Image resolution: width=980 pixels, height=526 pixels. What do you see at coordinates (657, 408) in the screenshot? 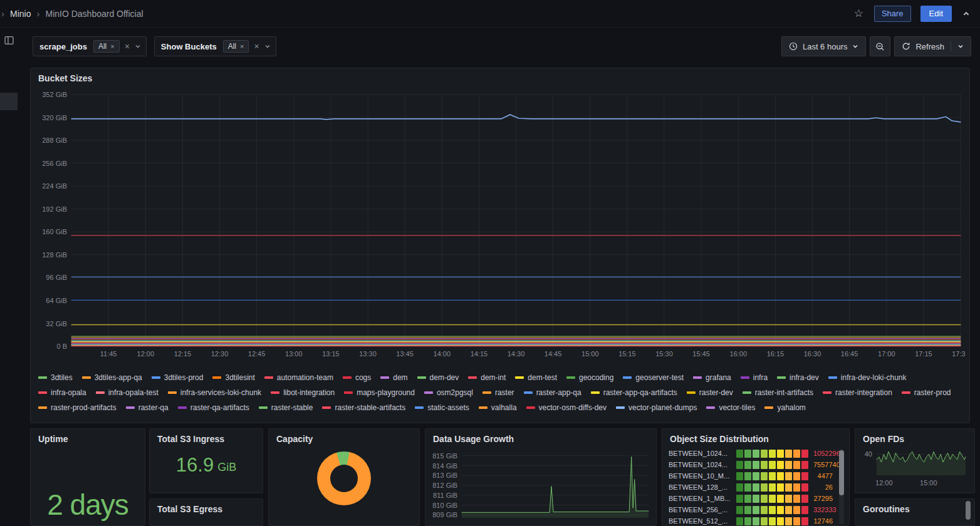
I see `legend-item: vector-planet-dumps` at bounding box center [657, 408].